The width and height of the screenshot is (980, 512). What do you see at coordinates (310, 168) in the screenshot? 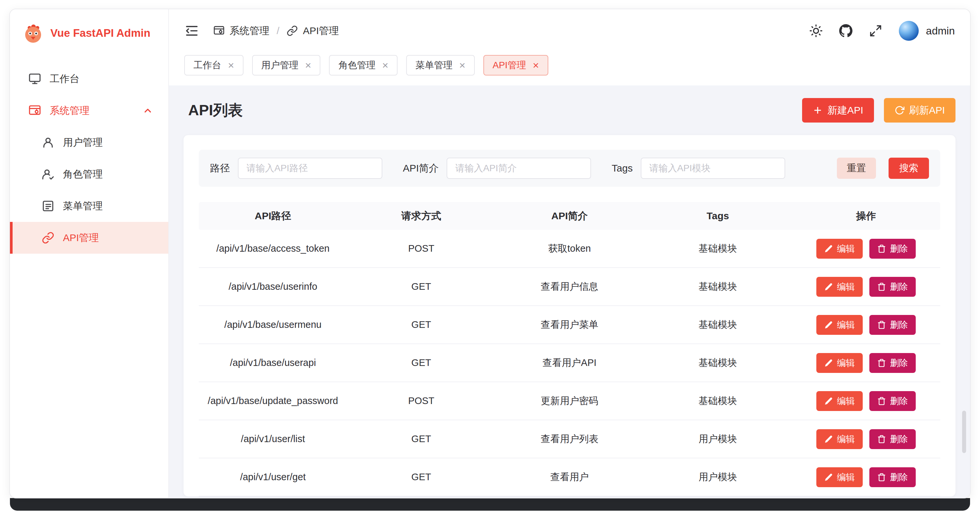
I see `path-input` at bounding box center [310, 168].